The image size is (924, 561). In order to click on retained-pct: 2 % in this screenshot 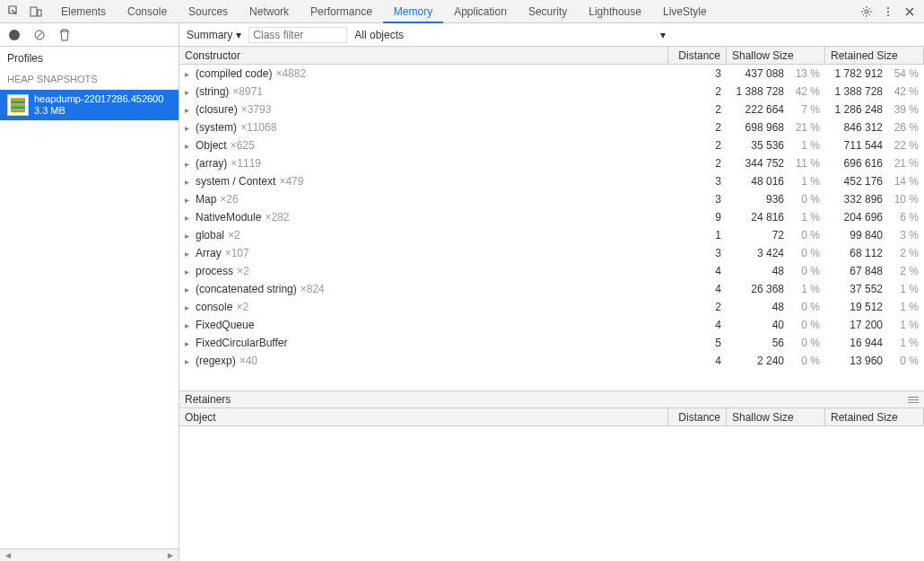, I will do `click(906, 271)`.